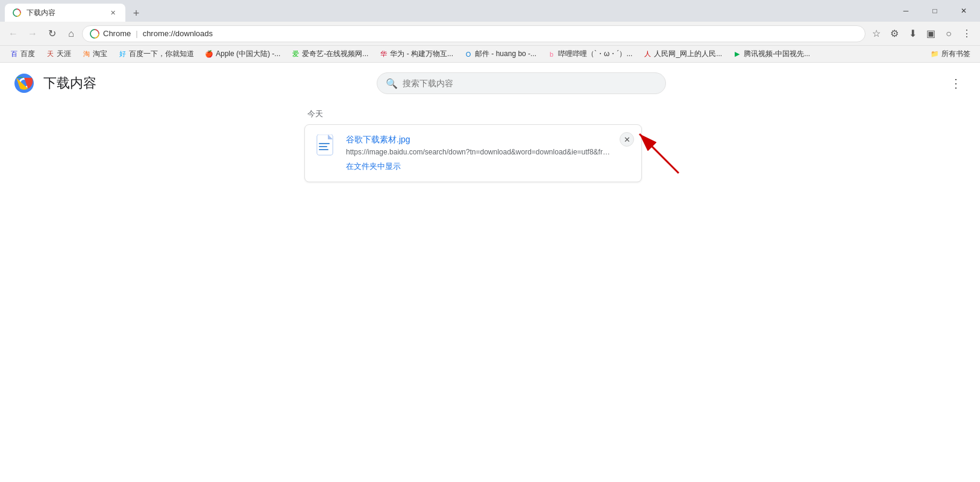  Describe the element at coordinates (950, 54) in the screenshot. I see `bookmarks-right: 📁 所有书签` at that location.